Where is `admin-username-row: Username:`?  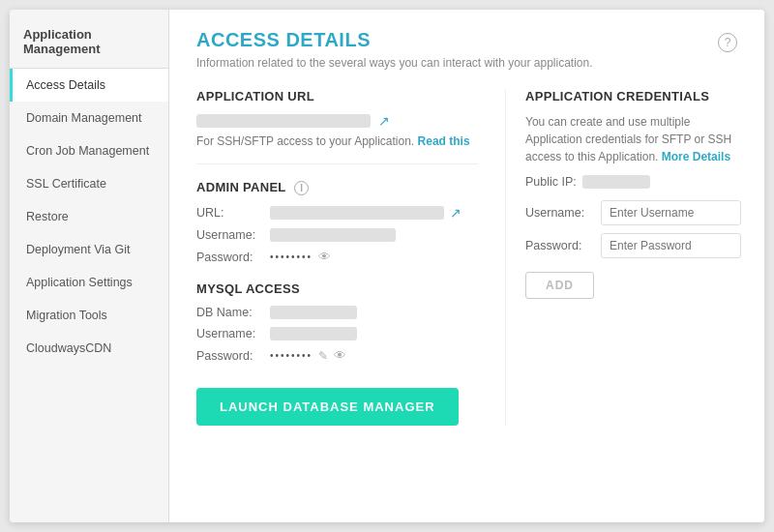
admin-username-row: Username: is located at coordinates (337, 235).